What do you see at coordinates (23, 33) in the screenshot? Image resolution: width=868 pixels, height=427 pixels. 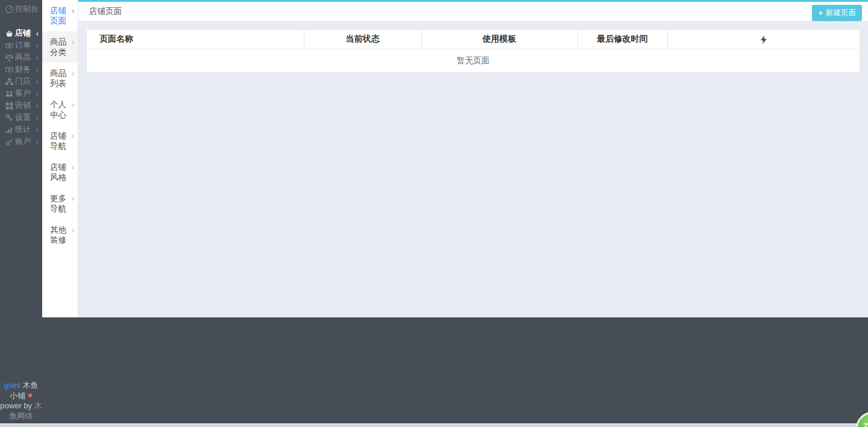 I see `sidebar-item-label: 店铺` at bounding box center [23, 33].